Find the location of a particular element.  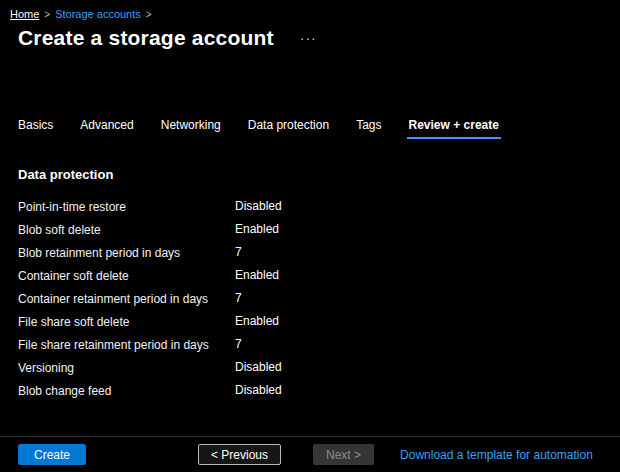

row-label: Blob soft delete is located at coordinates (60, 230).